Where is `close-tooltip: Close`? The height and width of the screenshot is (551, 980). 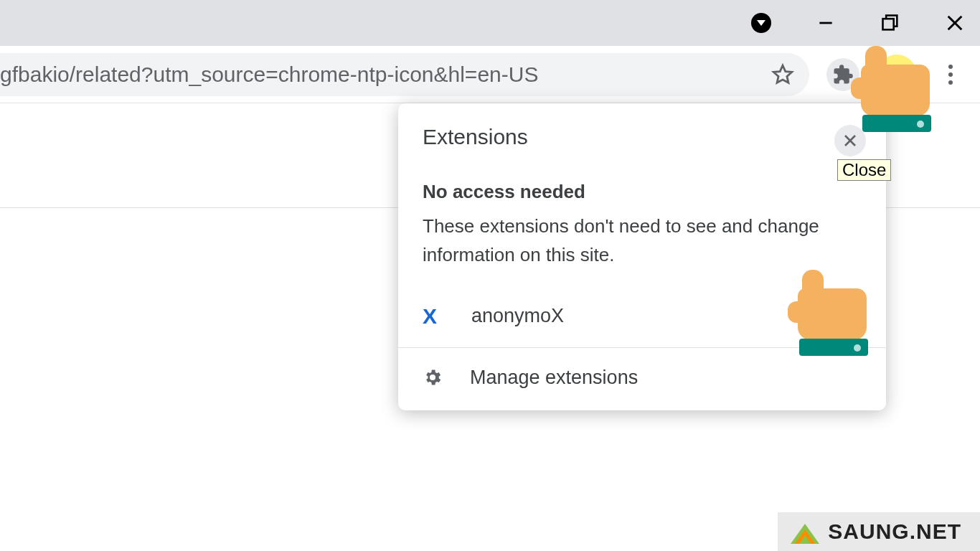
close-tooltip: Close is located at coordinates (864, 170).